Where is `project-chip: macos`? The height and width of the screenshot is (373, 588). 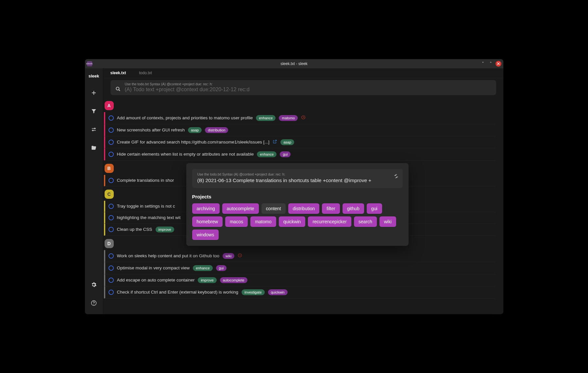
project-chip: macos is located at coordinates (237, 222).